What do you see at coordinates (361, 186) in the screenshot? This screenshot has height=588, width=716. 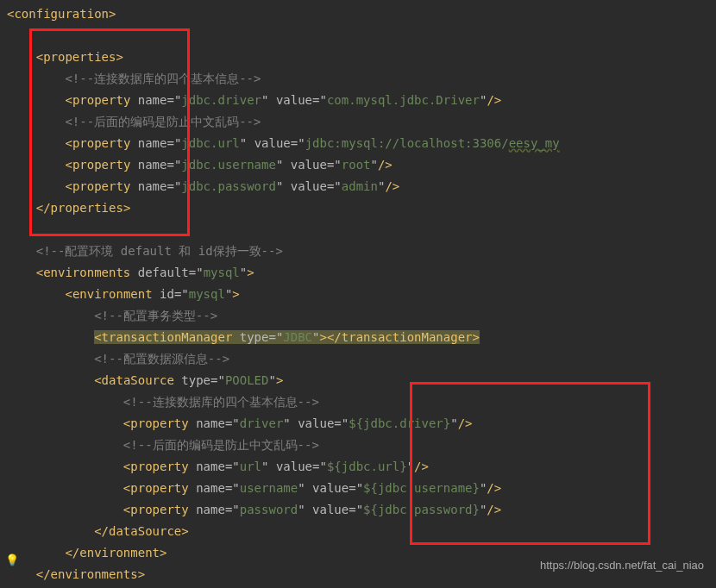 I see `code-line: <property name="jdbc.password" value="ad…` at bounding box center [361, 186].